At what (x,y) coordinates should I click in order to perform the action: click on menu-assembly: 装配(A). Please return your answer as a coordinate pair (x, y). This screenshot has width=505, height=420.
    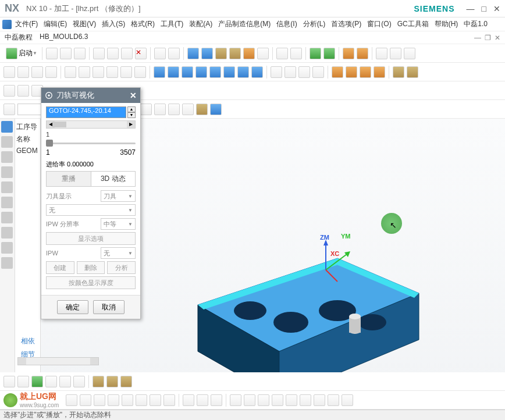
    Looking at the image, I should click on (201, 24).